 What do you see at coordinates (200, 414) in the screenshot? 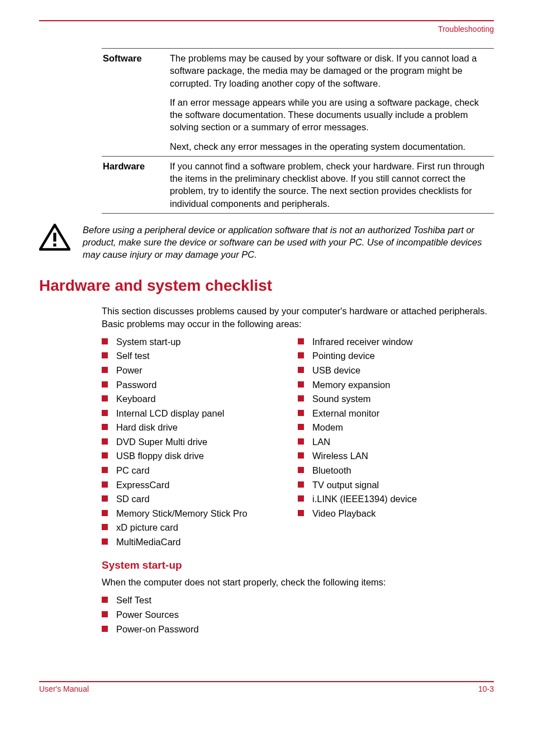
I see `list-item: Internal LCD display panel` at bounding box center [200, 414].